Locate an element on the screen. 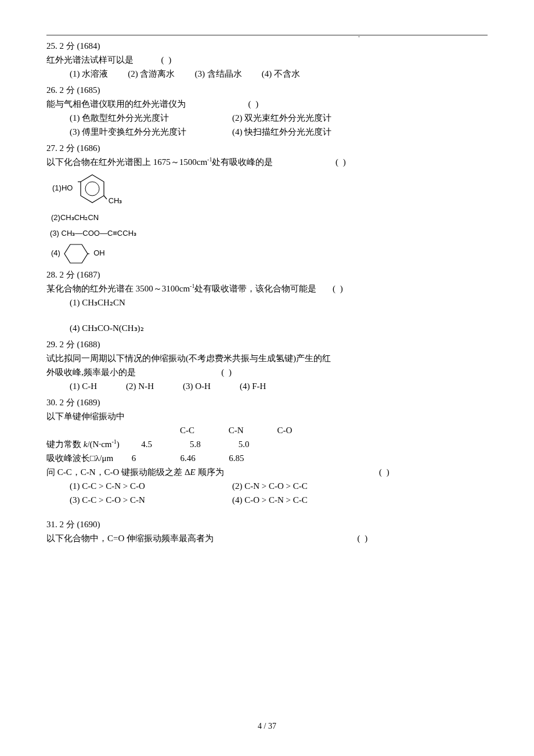  q27-stem-post: 处有吸收峰的是 is located at coordinates (243, 162).